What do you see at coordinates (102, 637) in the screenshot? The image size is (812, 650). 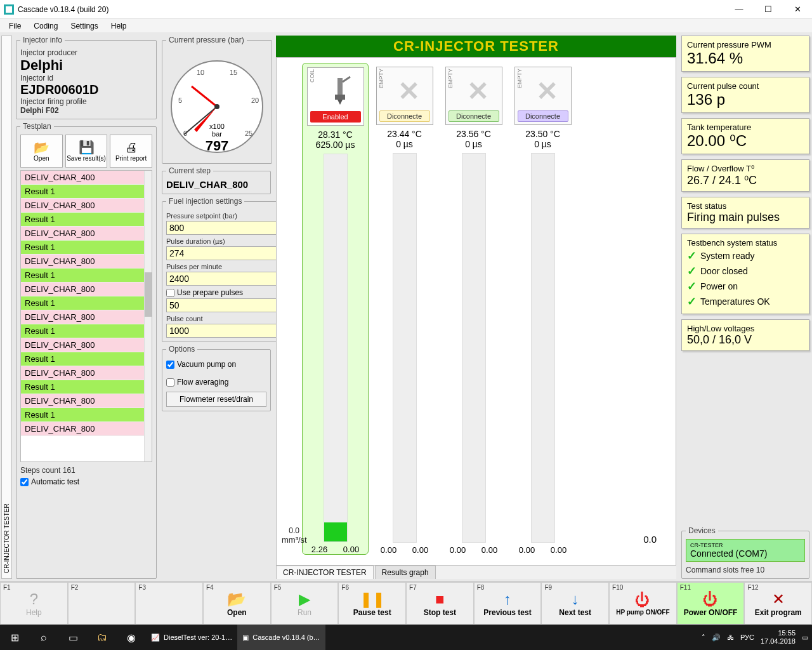 I see `file-explorer-icon: 🗂` at bounding box center [102, 637].